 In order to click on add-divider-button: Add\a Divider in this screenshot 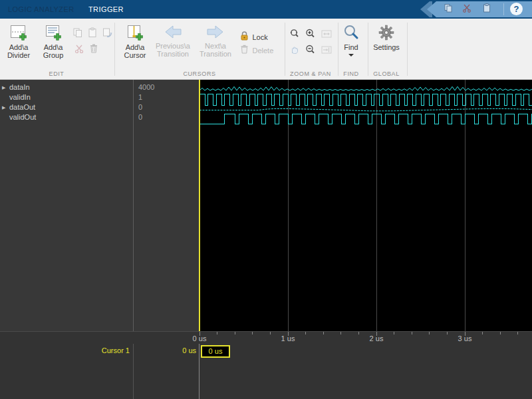, I will do `click(19, 41)`.